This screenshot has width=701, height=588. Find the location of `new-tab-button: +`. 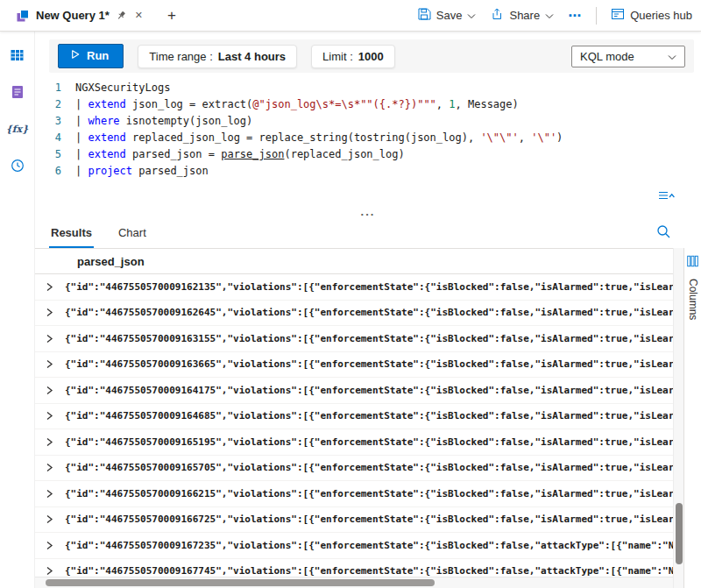

new-tab-button: + is located at coordinates (172, 16).